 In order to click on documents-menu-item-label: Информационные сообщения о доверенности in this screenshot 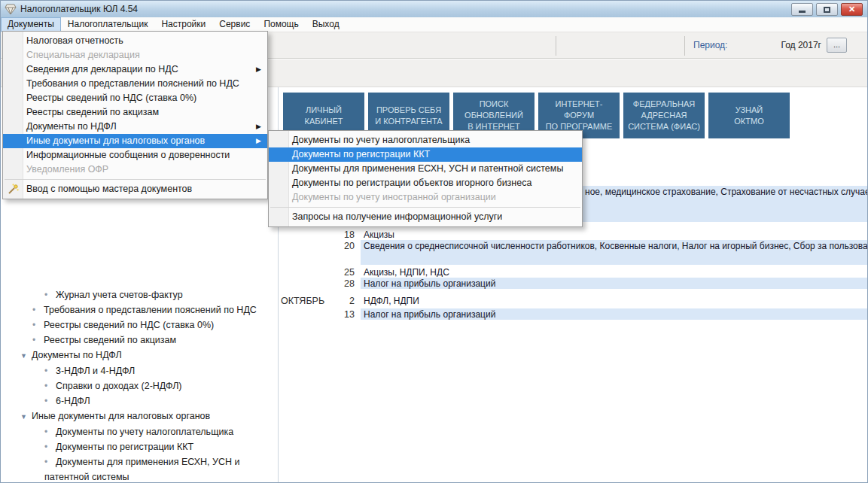, I will do `click(128, 155)`.